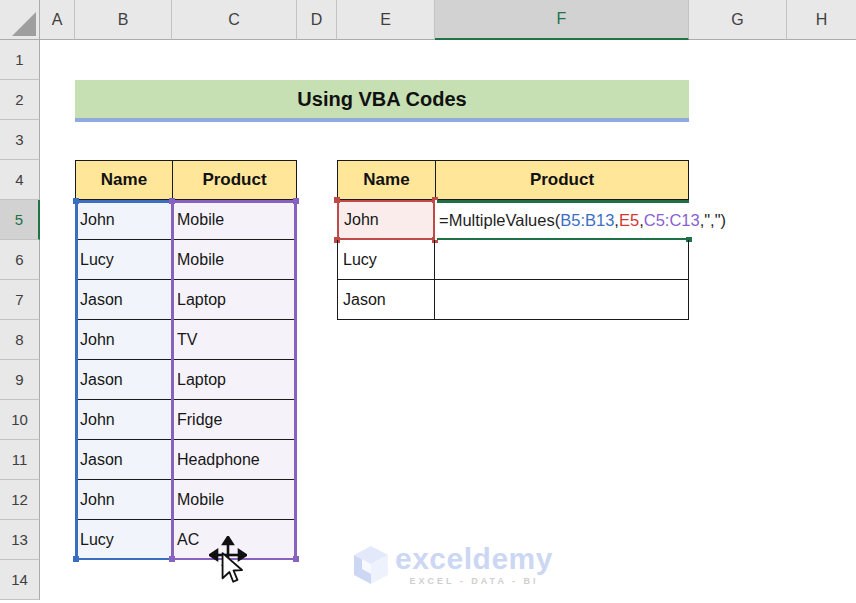 This screenshot has width=856, height=603. What do you see at coordinates (386, 180) in the screenshot?
I see `result-name-header-cell: Name` at bounding box center [386, 180].